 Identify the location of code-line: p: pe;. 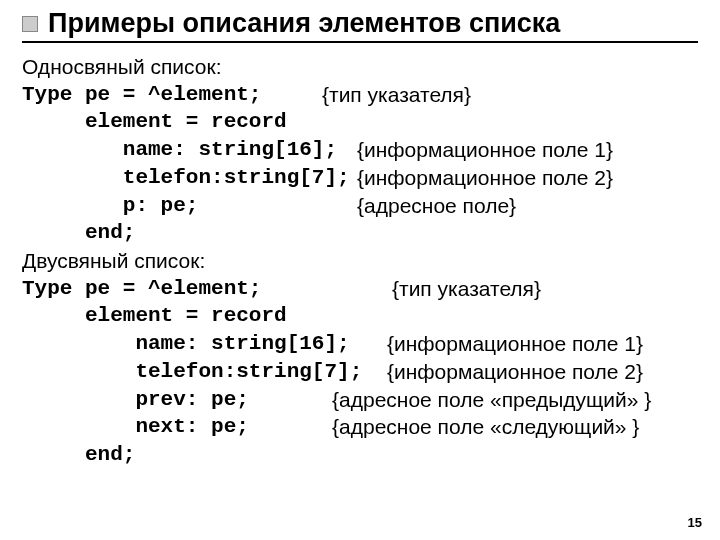
(190, 206).